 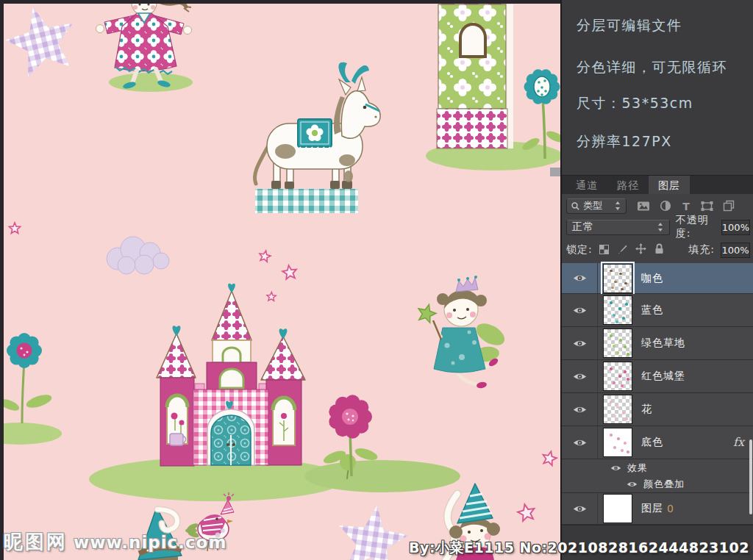 I want to click on color-overlay-label: 颜色叠加, so click(x=664, y=484).